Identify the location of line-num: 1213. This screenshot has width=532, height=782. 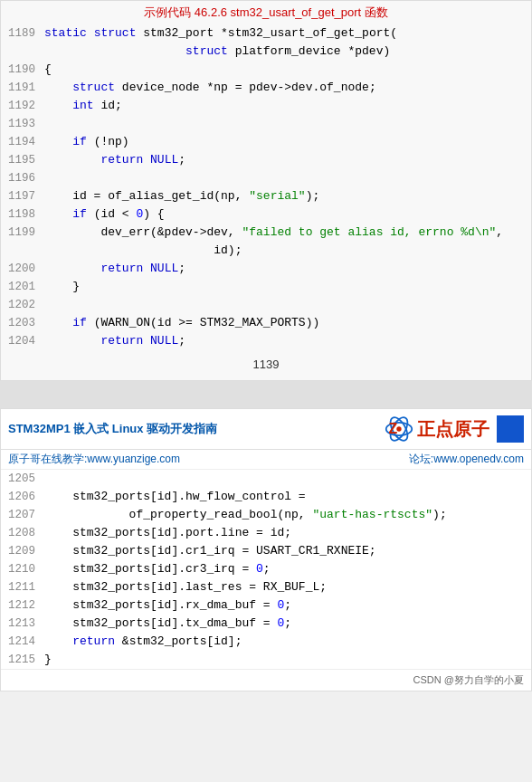
(21, 624).